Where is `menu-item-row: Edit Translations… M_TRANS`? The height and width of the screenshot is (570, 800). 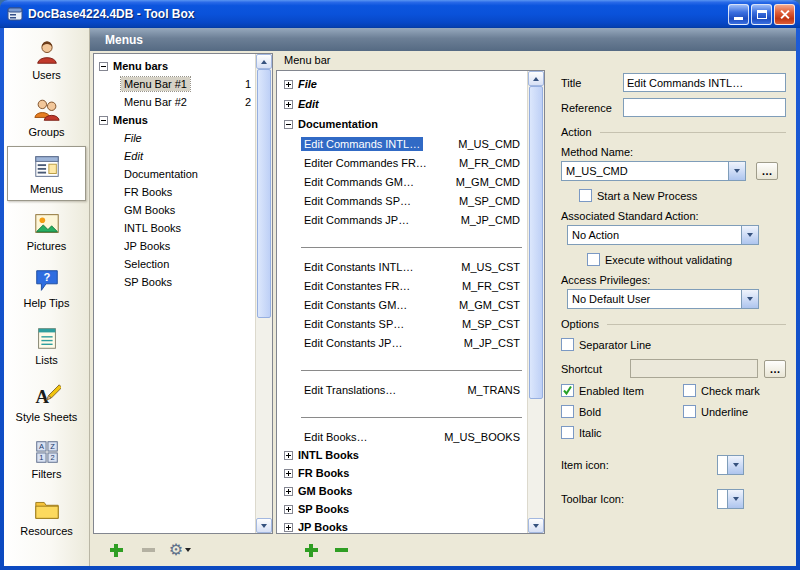 menu-item-row: Edit Translations… M_TRANS is located at coordinates (402, 390).